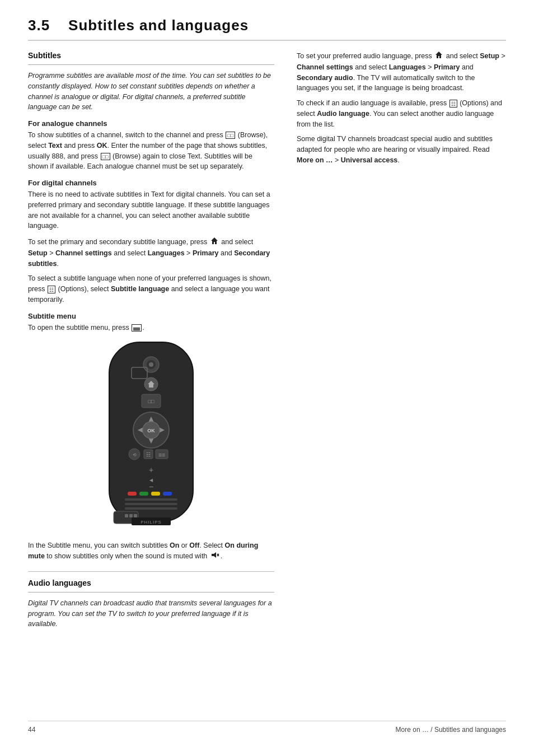 The width and height of the screenshot is (534, 756). Describe the element at coordinates (151, 592) in the screenshot. I see `audio-divider` at that location.